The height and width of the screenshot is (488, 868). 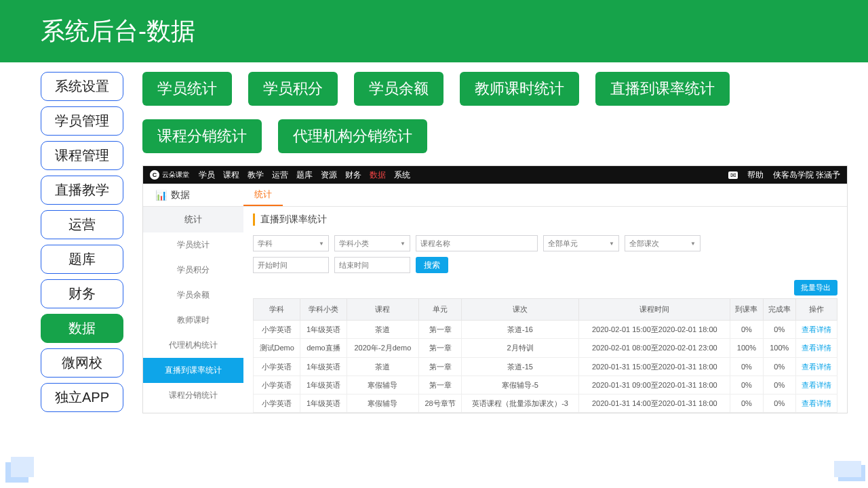 I want to click on top-nav-8: 系统, so click(x=402, y=175).